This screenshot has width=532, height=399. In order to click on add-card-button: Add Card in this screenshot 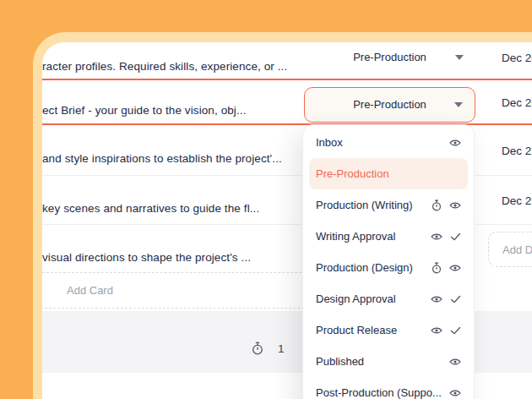, I will do `click(187, 291)`.